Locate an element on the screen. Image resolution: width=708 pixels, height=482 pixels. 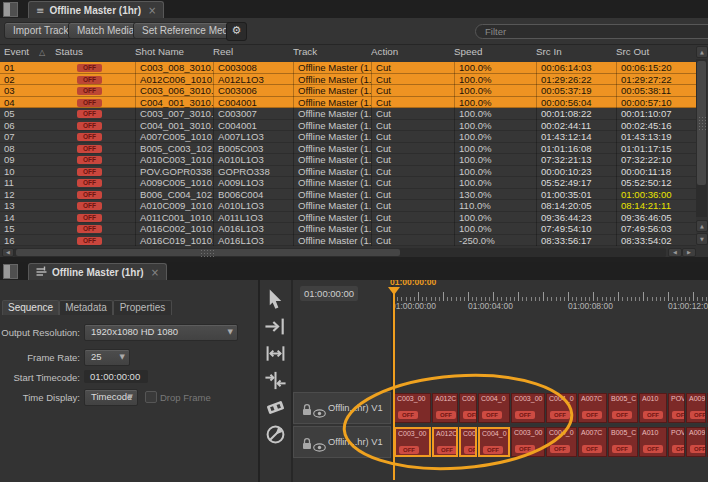
column-header-speed: Speed is located at coordinates (495, 54).